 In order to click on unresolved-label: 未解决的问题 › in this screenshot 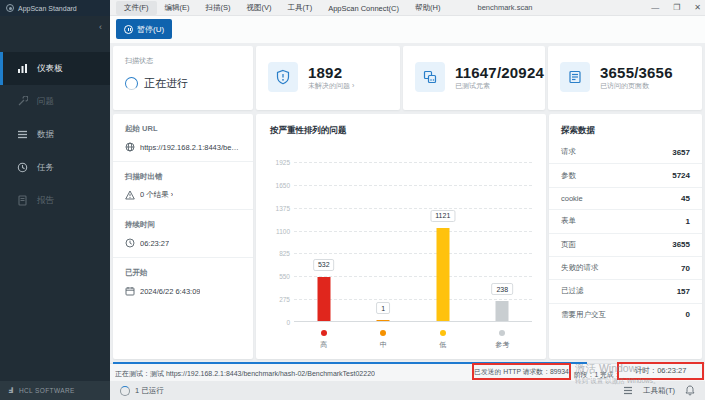, I will do `click(331, 86)`.